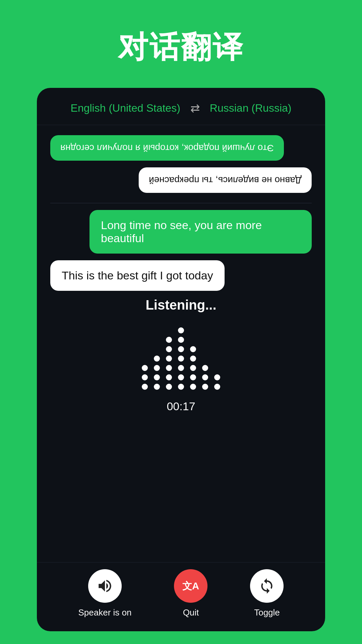  Describe the element at coordinates (105, 586) in the screenshot. I see `speaker-icon` at that location.